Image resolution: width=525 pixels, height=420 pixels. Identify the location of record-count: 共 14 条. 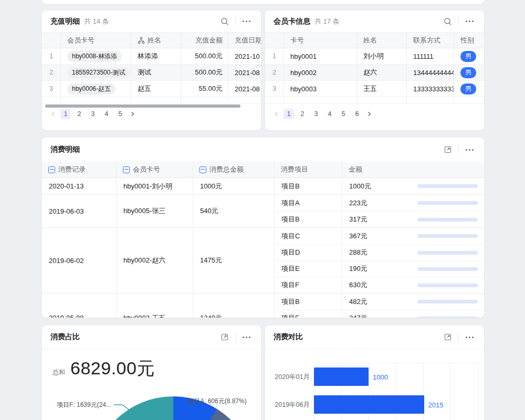
(97, 22).